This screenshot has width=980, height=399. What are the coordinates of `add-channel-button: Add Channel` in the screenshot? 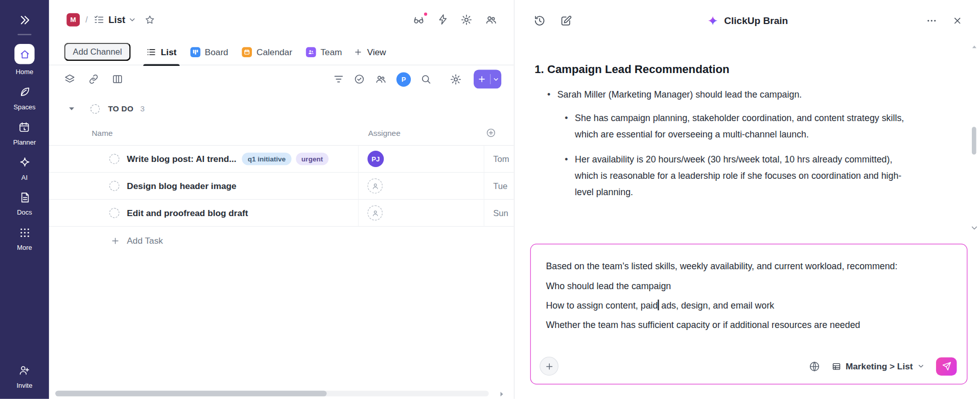 It's located at (97, 52).